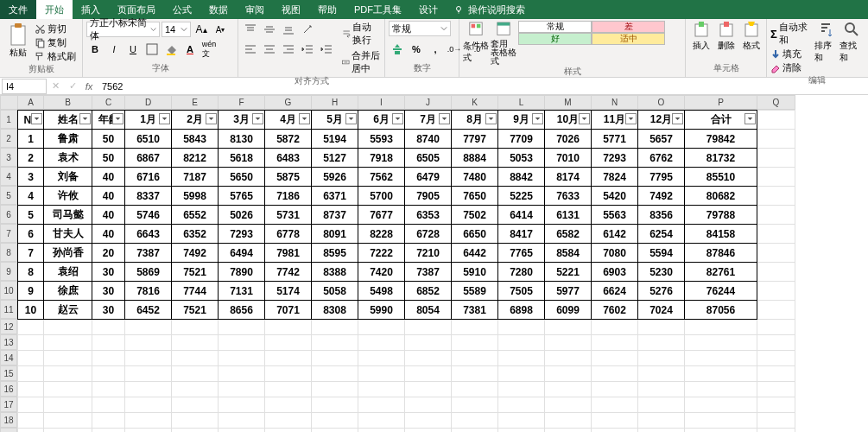 This screenshot has height=432, width=868. Describe the element at coordinates (382, 177) in the screenshot. I see `table-cell: 7562` at that location.